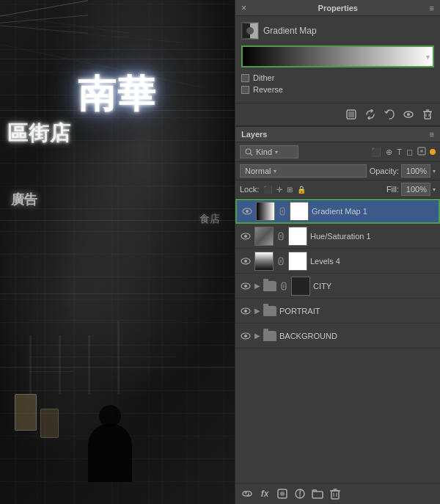 The image size is (440, 504). Describe the element at coordinates (428, 114) in the screenshot. I see `properties-trash-icon` at that location.